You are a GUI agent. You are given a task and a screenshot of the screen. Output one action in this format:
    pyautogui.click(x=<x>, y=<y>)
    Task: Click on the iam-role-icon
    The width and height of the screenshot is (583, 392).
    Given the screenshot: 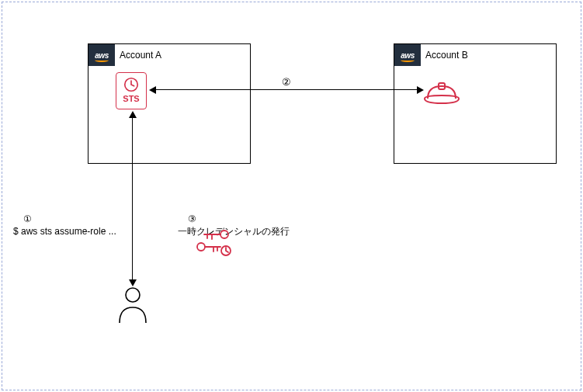 What is the action you would take?
    pyautogui.click(x=442, y=93)
    